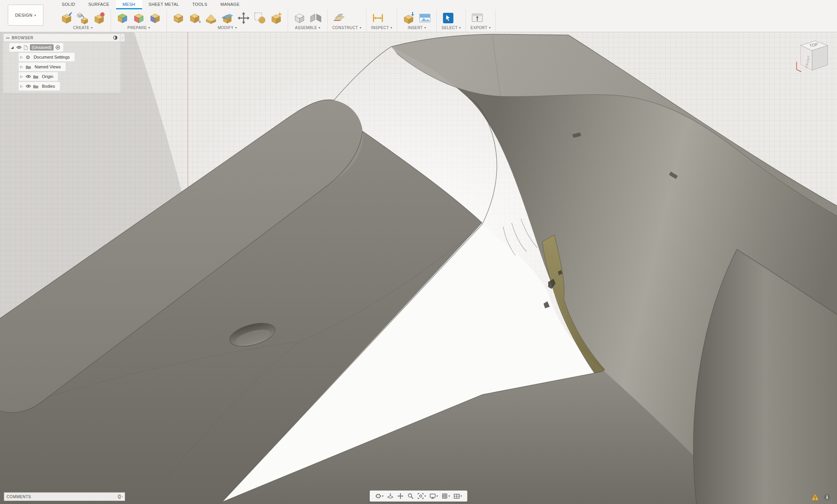  I want to click on notification-icon, so click(827, 497).